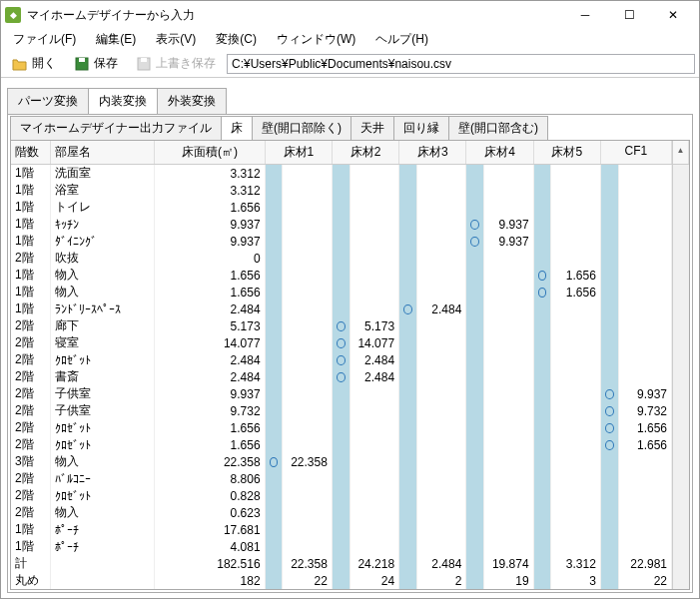  Describe the element at coordinates (350, 359) in the screenshot. I see `table-row: 2階ｸﾛｾﾞｯﾄ2.4842.484` at that location.